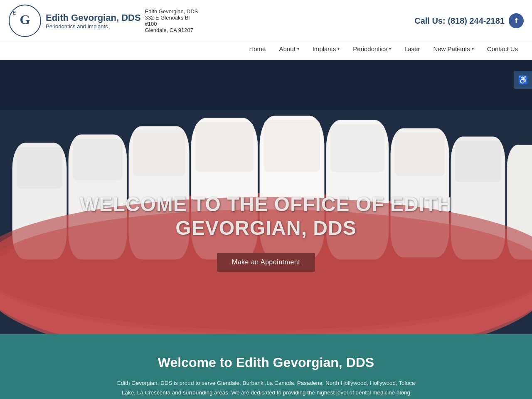 The image size is (532, 399). What do you see at coordinates (451, 49) in the screenshot?
I see `nav-new-patients-label: New Patients` at bounding box center [451, 49].